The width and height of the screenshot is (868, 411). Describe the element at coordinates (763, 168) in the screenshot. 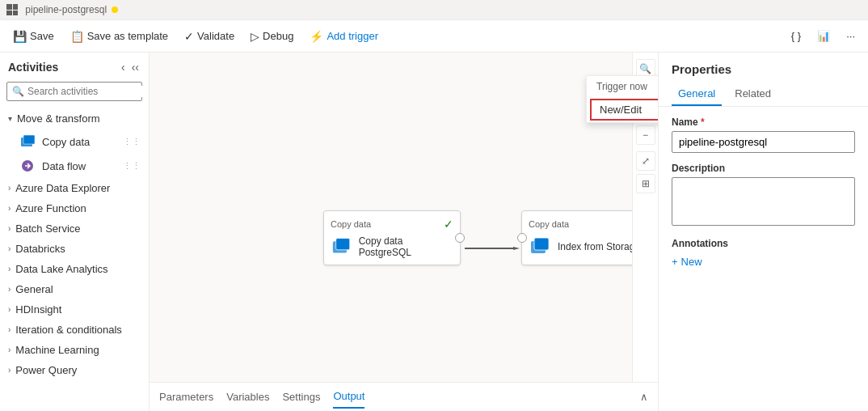

I see `description-label: Description` at that location.